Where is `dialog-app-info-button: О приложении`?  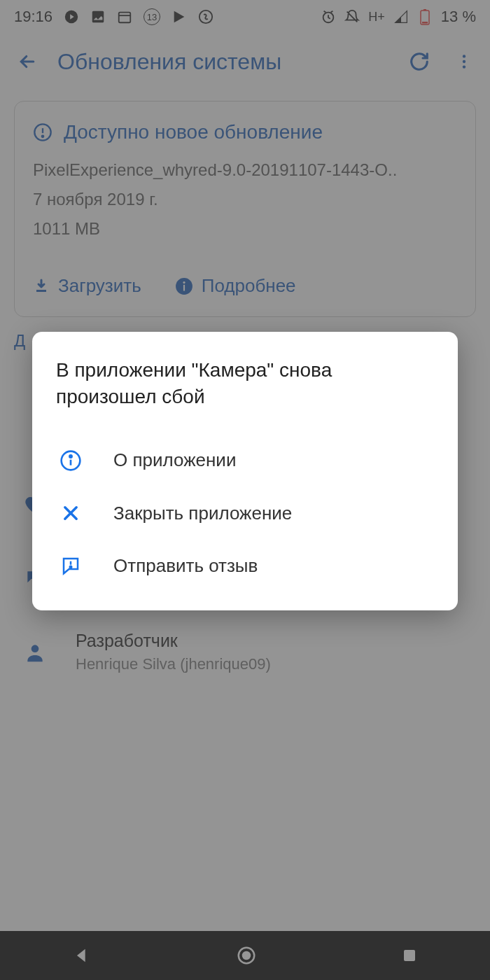 dialog-app-info-button: О приложении is located at coordinates (245, 461).